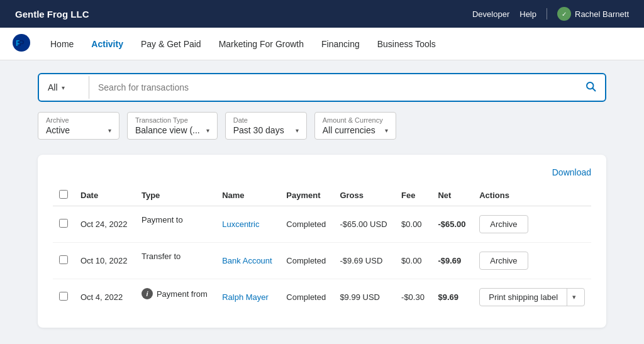 This screenshot has width=644, height=344. I want to click on table-row: Oct 10, 2022Transfer toBank AccountCompl…, so click(322, 261).